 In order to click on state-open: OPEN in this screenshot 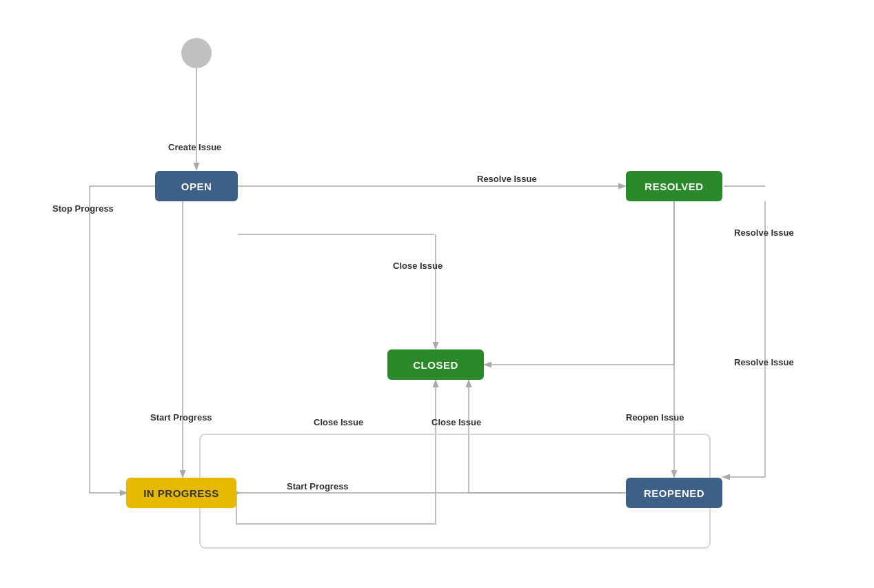, I will do `click(196, 186)`.